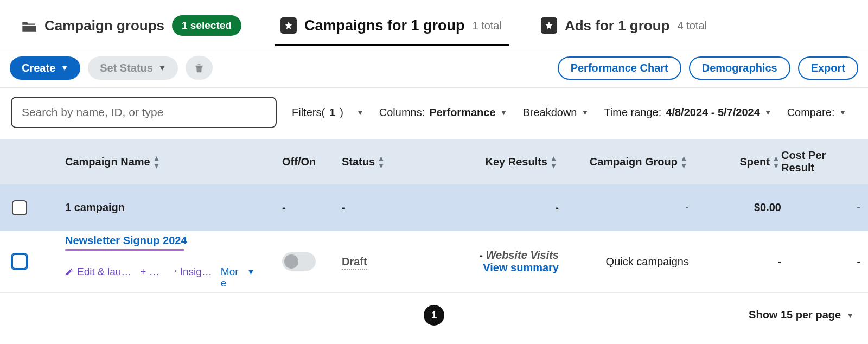  What do you see at coordinates (45, 68) in the screenshot?
I see `create-button: Create ▼` at bounding box center [45, 68].